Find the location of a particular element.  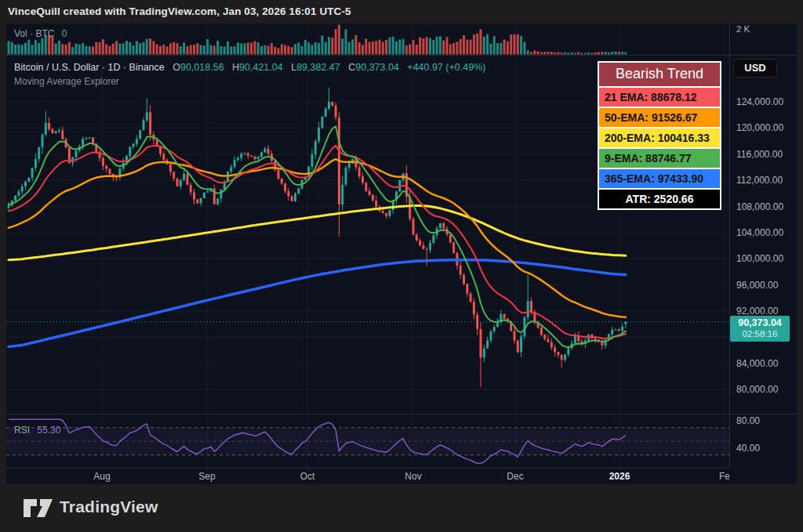

volume-pane-canvas is located at coordinates (368, 39).